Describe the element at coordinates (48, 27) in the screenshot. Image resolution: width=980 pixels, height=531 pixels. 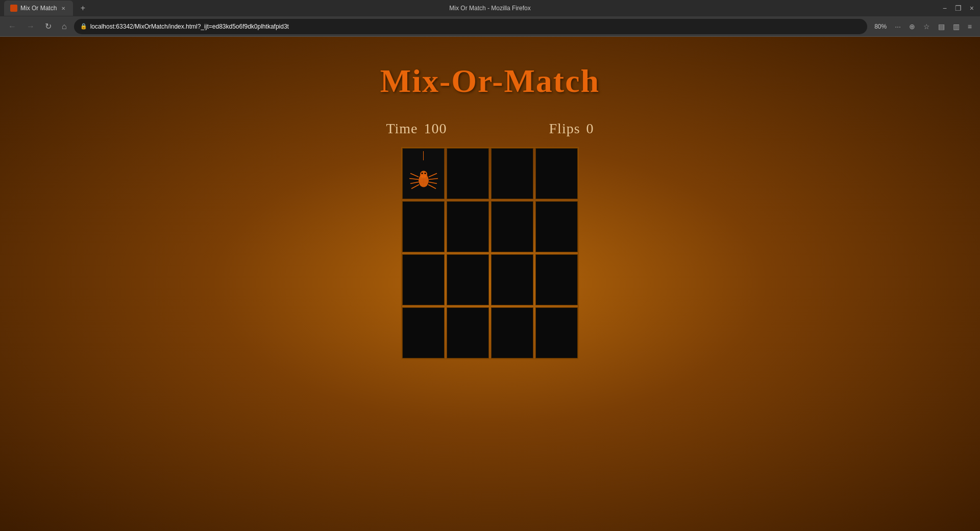
I see `refresh-button: ↻` at that location.